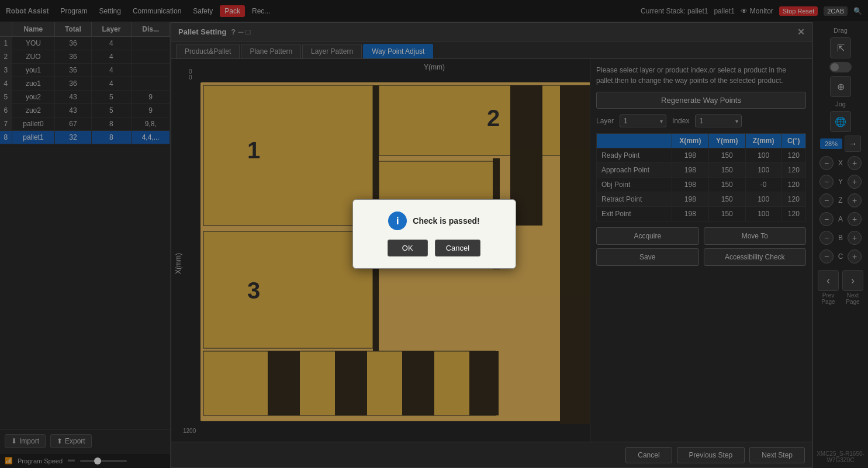 The height and width of the screenshot is (468, 868). What do you see at coordinates (434, 248) in the screenshot?
I see `modal-buttons: OK Cancel` at bounding box center [434, 248].